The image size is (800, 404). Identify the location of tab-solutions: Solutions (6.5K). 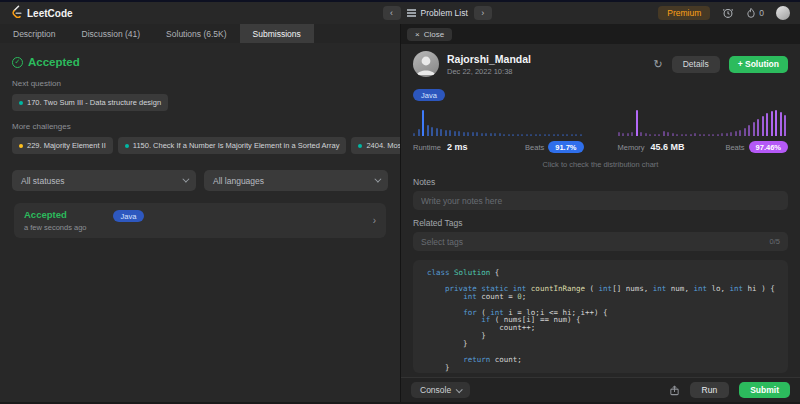
(196, 34).